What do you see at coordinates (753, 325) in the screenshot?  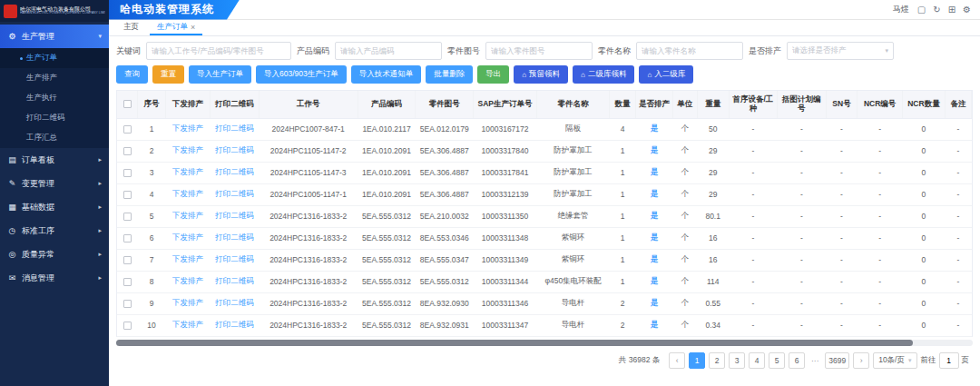 I see `cell-first_equip: -` at bounding box center [753, 325].